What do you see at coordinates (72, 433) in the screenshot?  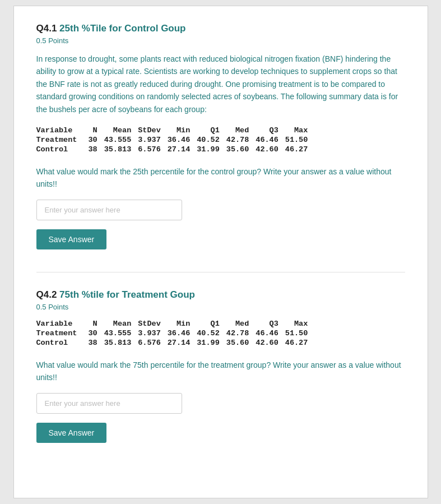 I see `q4-2-save-button: Save Answer` at bounding box center [72, 433].